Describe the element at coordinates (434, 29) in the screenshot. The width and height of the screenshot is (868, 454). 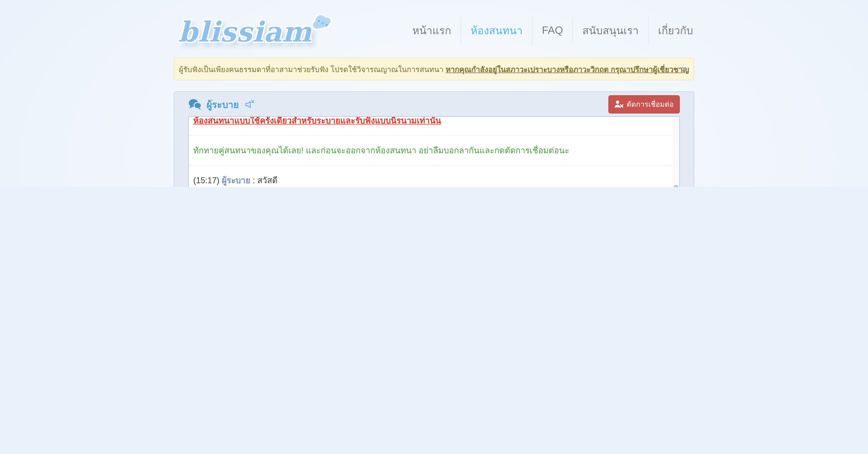
I see `top-navbar: blissiam หน้าแรก ห้องสนทนา FAQ สนับสนุนเ…` at that location.